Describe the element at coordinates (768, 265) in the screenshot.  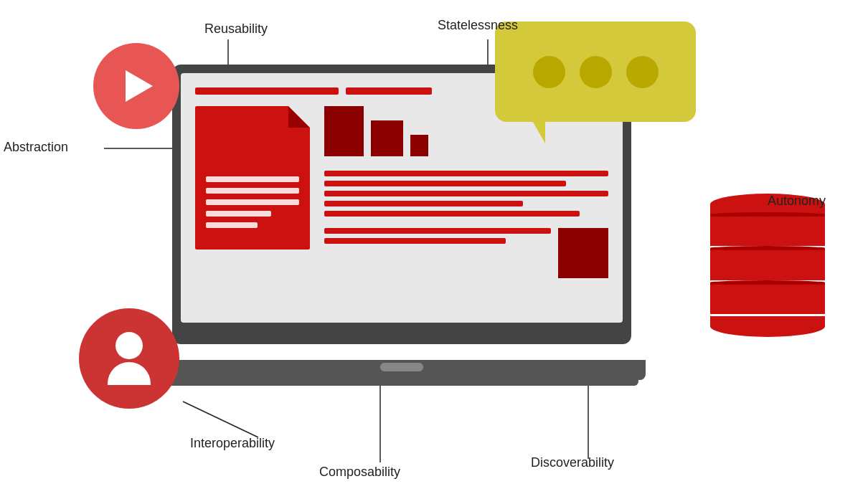
I see `database-illustration` at that location.